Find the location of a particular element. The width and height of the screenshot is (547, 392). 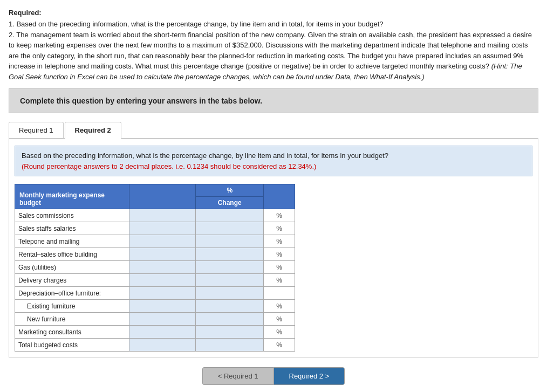

col-header-pct-label: % is located at coordinates (230, 191).